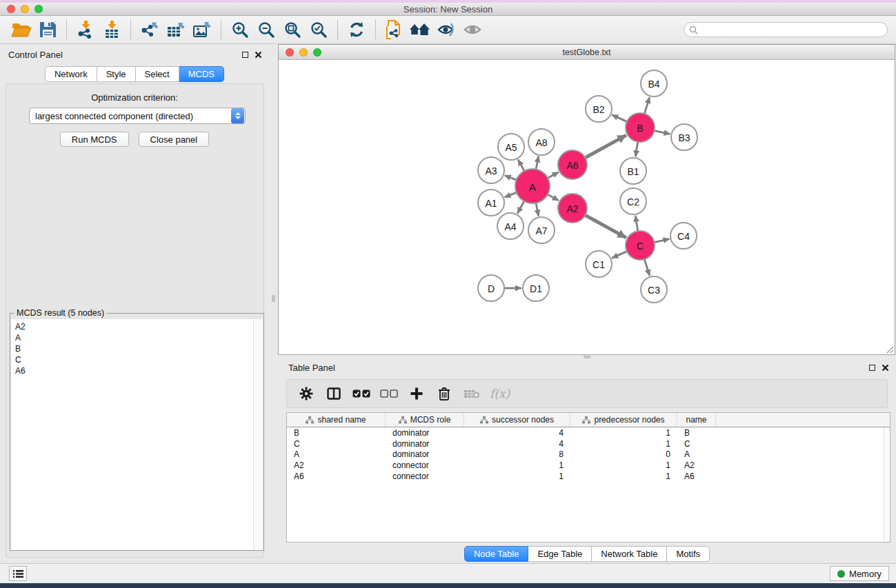  What do you see at coordinates (588, 476) in the screenshot?
I see `table-row: A6connector11A6` at bounding box center [588, 476].